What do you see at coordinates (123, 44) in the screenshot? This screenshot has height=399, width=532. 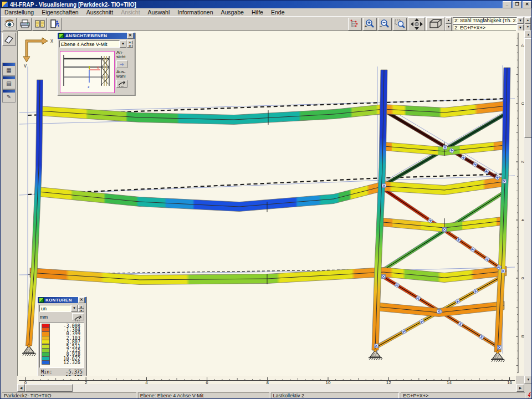 I see `ebene-combo-arrow-icon: ▼` at bounding box center [123, 44].